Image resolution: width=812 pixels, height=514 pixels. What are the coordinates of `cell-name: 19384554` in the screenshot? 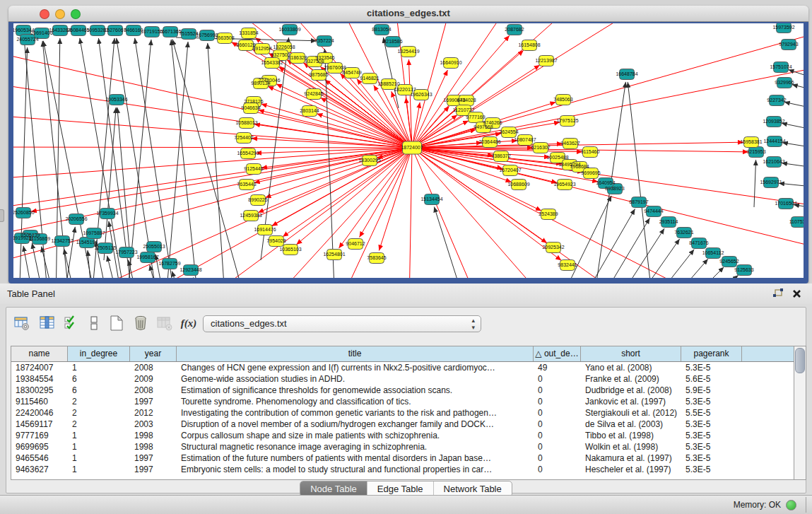 It's located at (40, 379).